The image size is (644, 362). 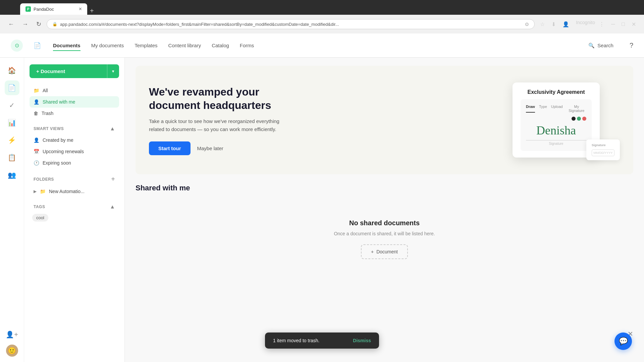 What do you see at coordinates (67, 46) in the screenshot?
I see `nav-documents: Documents` at bounding box center [67, 46].